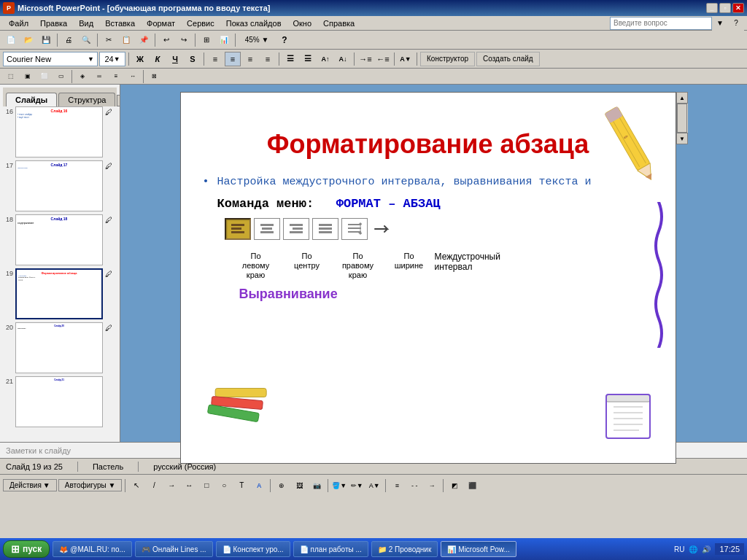 Image resolution: width=747 pixels, height=560 pixels. I want to click on align-btn-justify, so click(325, 229).